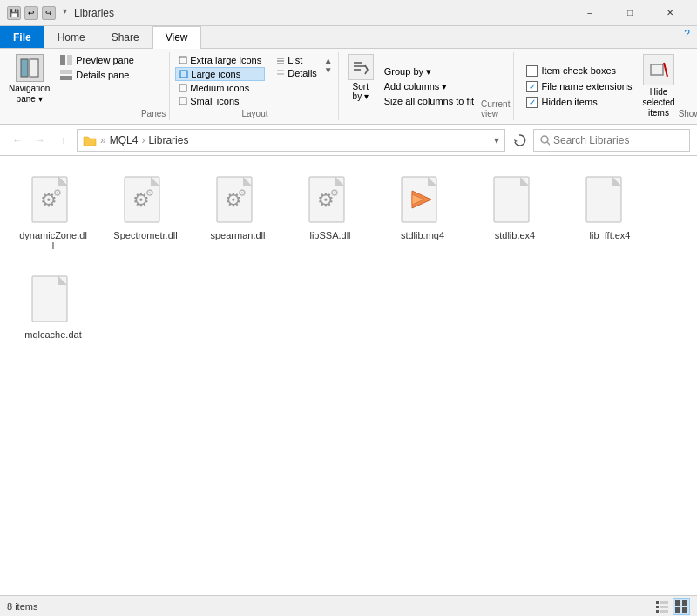 The height and width of the screenshot is (616, 697). I want to click on current-view-group: Sortby ▾ Group by ▾ Add columns ▾ Size a…, so click(428, 86).